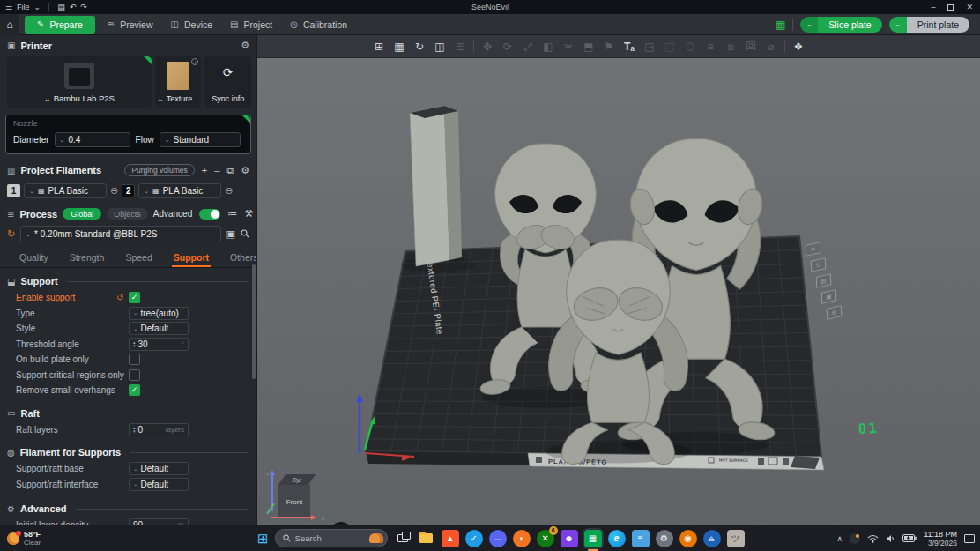  Describe the element at coordinates (200, 139) in the screenshot. I see `flow-dropdown: ⌄ Standard` at that location.